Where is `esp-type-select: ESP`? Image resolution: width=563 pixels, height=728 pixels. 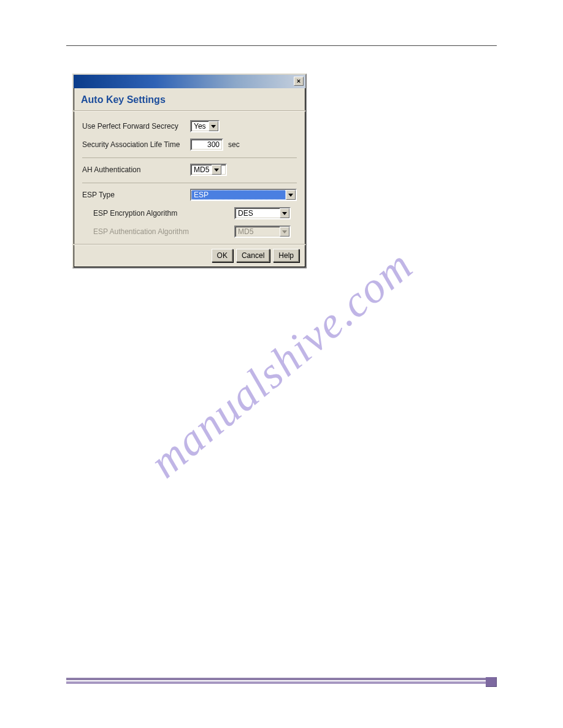 esp-type-select: ESP is located at coordinates (243, 195).